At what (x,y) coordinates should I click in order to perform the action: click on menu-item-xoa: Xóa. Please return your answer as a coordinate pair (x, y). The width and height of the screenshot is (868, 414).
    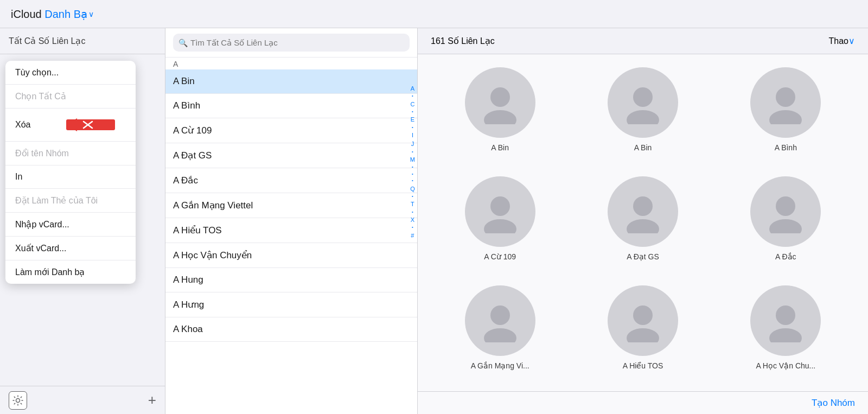
    Looking at the image, I should click on (71, 125).